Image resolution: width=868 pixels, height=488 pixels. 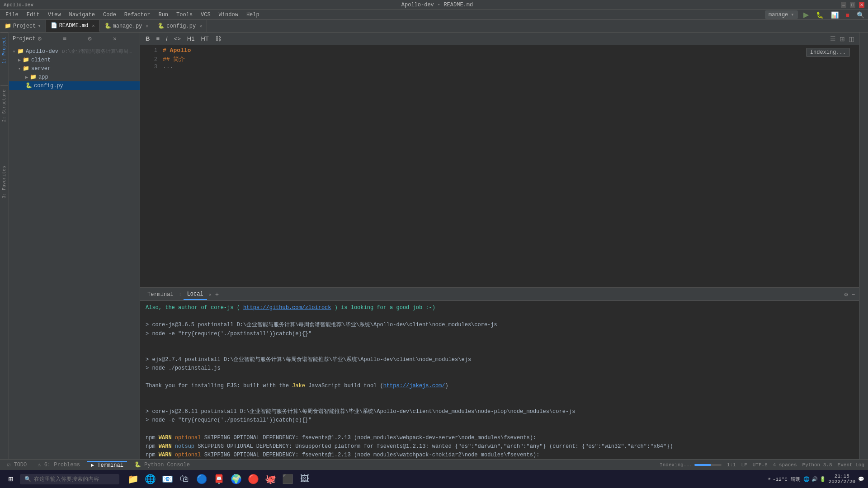 What do you see at coordinates (851, 465) in the screenshot?
I see `event-log: Event Log` at bounding box center [851, 465].